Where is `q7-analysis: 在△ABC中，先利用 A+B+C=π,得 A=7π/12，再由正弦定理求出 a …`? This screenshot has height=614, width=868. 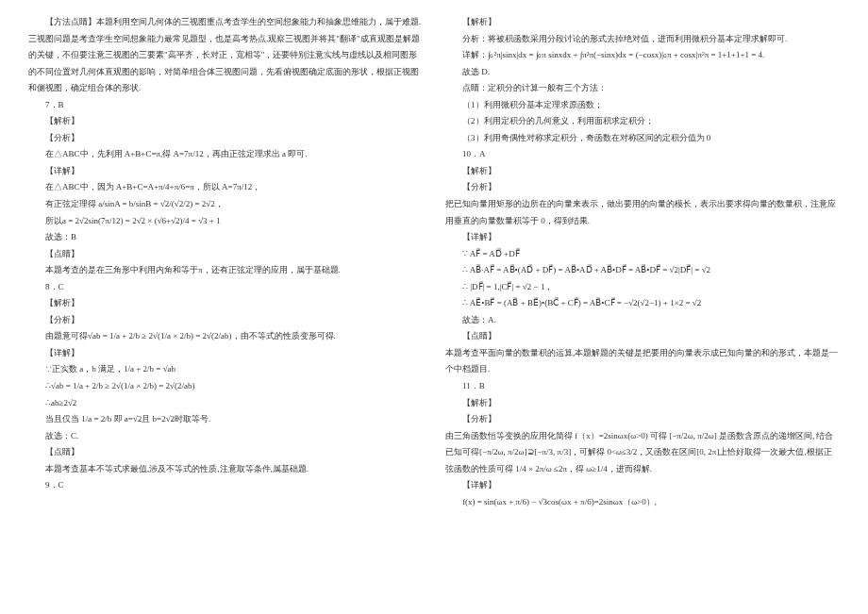 q7-analysis: 在△ABC中，先利用 A+B+C=π,得 A=7π/12，再由正弦定理求出 a … is located at coordinates (225, 155).